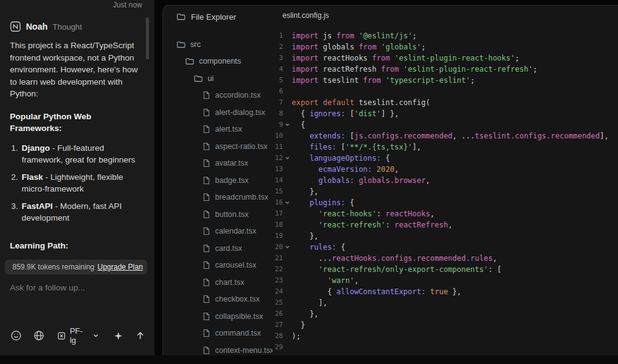 Image resolution: width=618 pixels, height=364 pixels. What do you see at coordinates (445, 103) in the screenshot?
I see `code-line: 7export default tseslint.config(` at bounding box center [445, 103].